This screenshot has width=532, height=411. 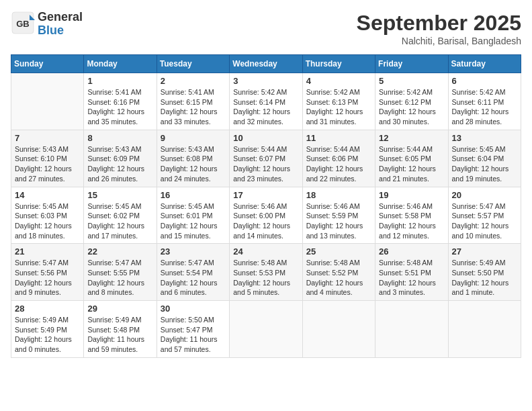 What do you see at coordinates (193, 222) in the screenshot?
I see `day-info: Sunrise: 5:45 AM Sunset: 6:01 PM Dayligh…` at bounding box center [193, 222].